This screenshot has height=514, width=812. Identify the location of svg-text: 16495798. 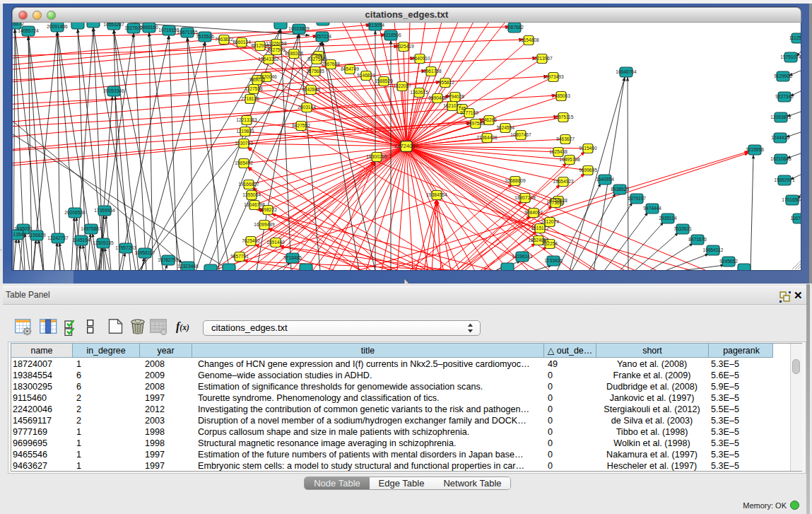
(570, 160).